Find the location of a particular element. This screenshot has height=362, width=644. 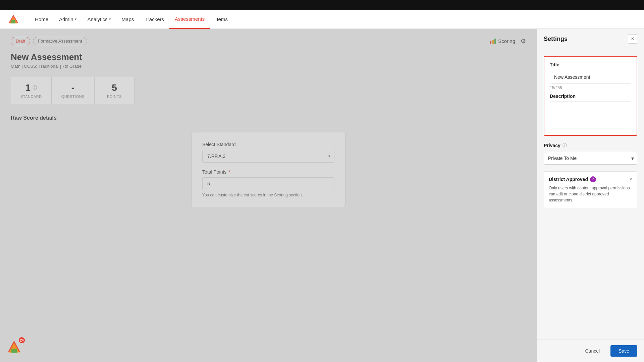

total-points-label: Total Points * is located at coordinates (268, 172).